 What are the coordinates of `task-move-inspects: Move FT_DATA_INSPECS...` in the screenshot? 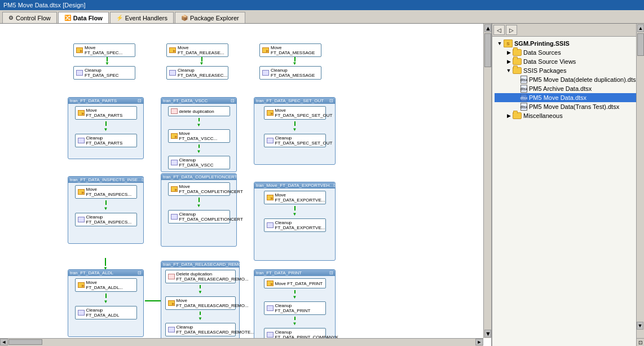 It's located at (106, 192).